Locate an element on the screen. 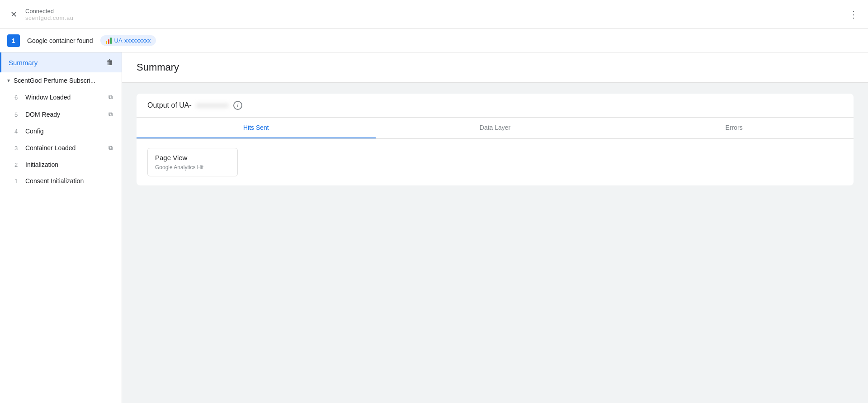 Image resolution: width=868 pixels, height=403 pixels. sidebar-summary-item: Summary 🗑 is located at coordinates (61, 62).